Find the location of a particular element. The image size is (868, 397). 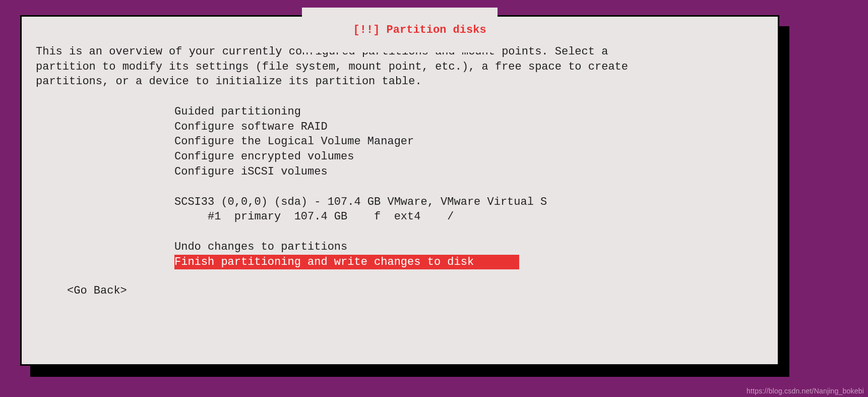

dialog-title-bar: [!!] Partition disks is located at coordinates (400, 30).